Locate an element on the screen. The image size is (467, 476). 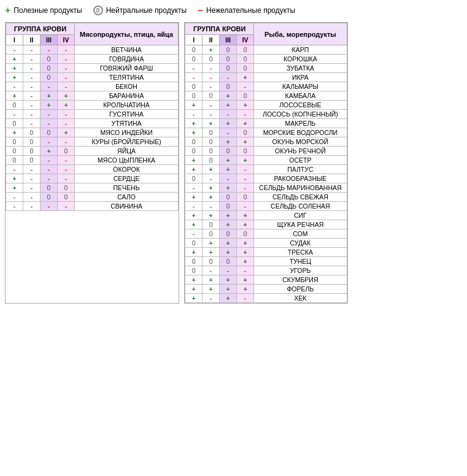
table-row: 00+0КАМБАЛА is located at coordinates (266, 96).